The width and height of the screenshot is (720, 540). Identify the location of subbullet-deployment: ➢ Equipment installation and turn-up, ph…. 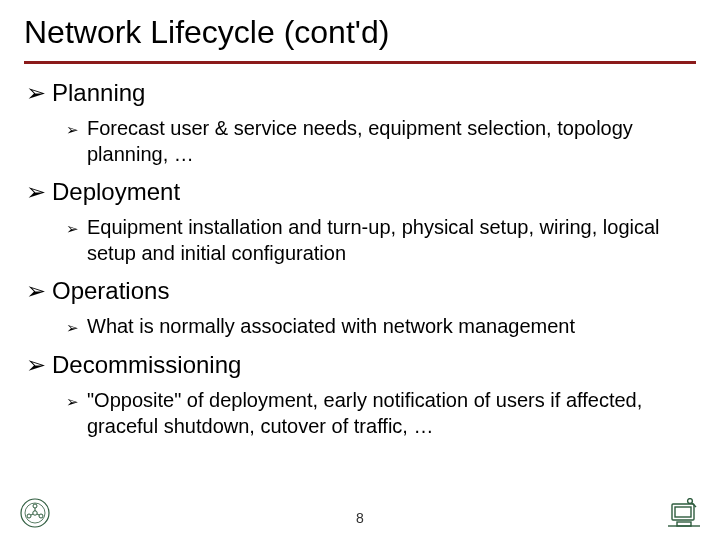
(381, 240).